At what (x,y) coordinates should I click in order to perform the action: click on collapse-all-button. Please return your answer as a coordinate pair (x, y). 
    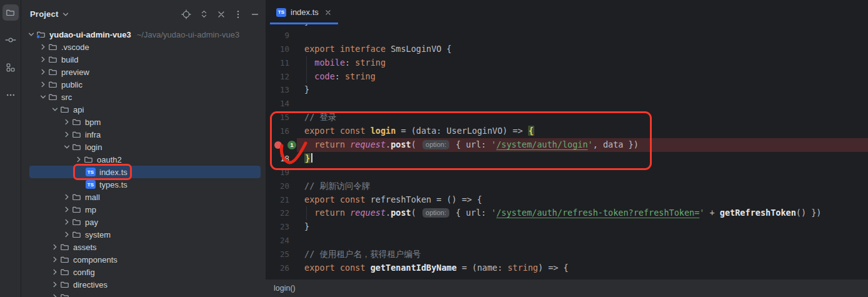
    Looking at the image, I should click on (221, 14).